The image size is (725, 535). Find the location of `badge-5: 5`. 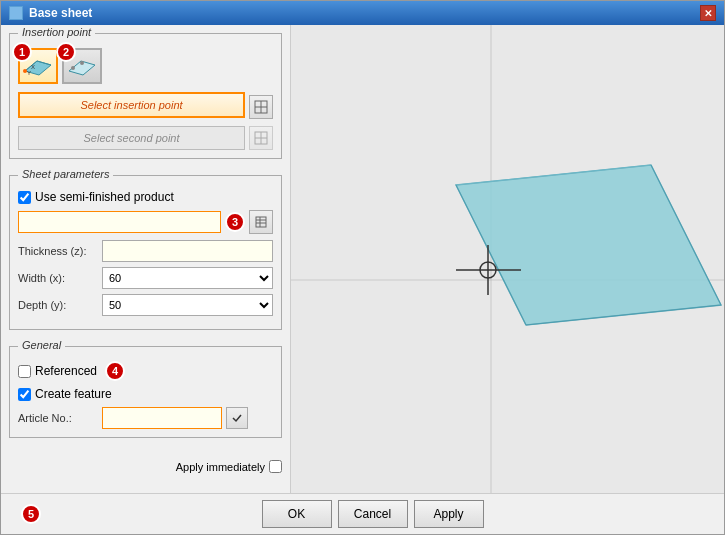

badge-5: 5 is located at coordinates (31, 514).